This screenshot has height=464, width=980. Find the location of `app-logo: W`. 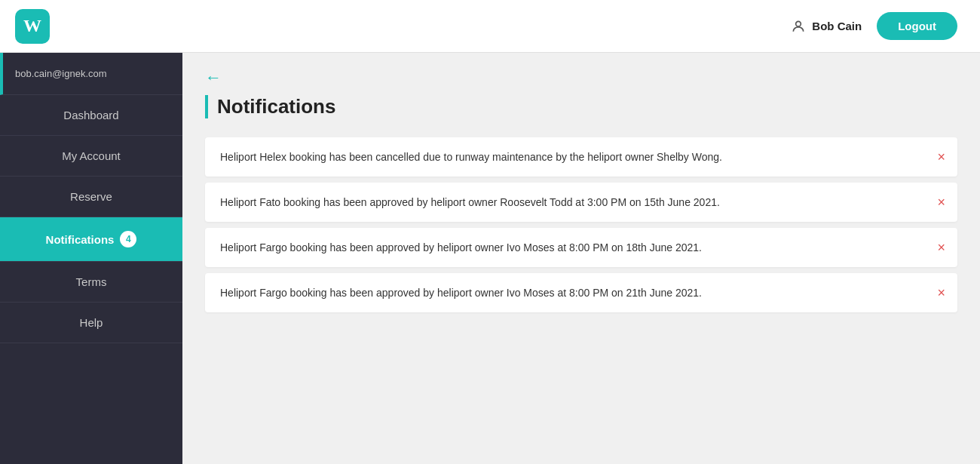

app-logo: W is located at coordinates (32, 26).